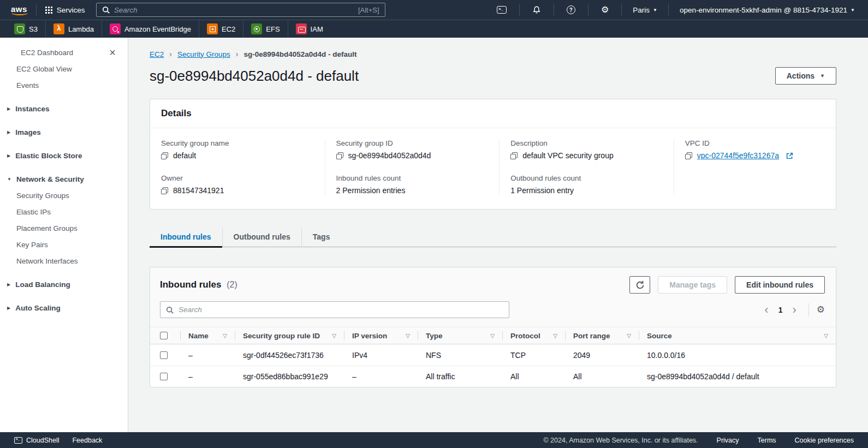 The height and width of the screenshot is (448, 868). Describe the element at coordinates (157, 55) in the screenshot. I see `breadcrumb-ec2: EC2` at that location.